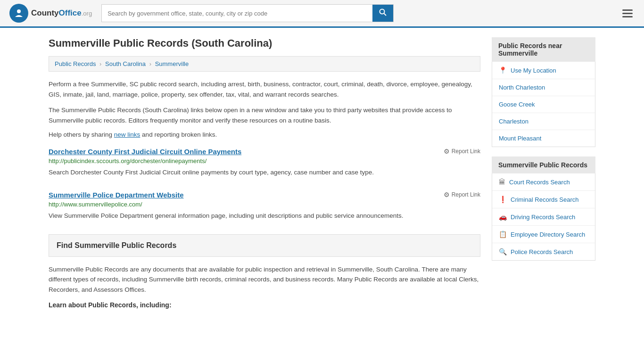 This screenshot has height=362, width=644. I want to click on criminal-icon: ❗, so click(503, 199).